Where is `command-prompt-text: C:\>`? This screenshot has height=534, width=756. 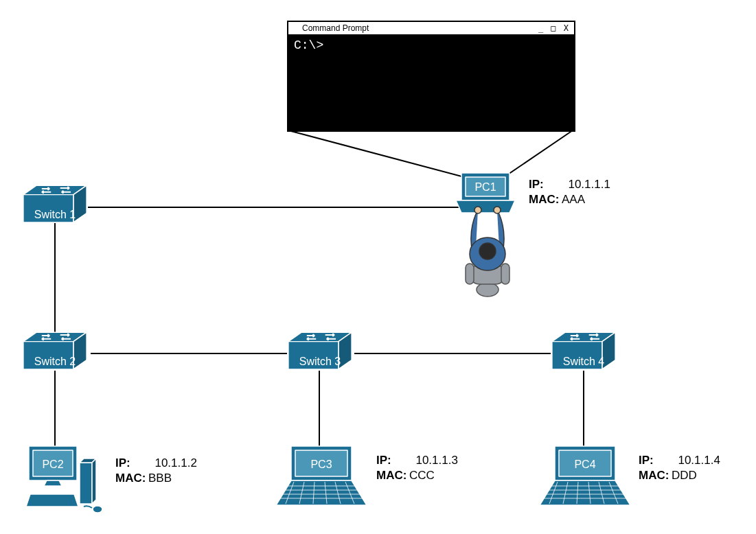 command-prompt-text: C:\> is located at coordinates (309, 45).